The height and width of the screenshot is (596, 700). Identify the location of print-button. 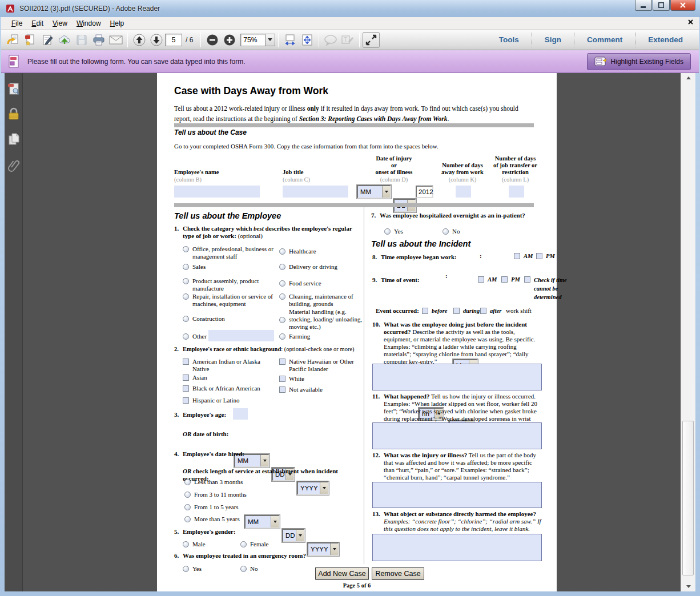
(99, 40).